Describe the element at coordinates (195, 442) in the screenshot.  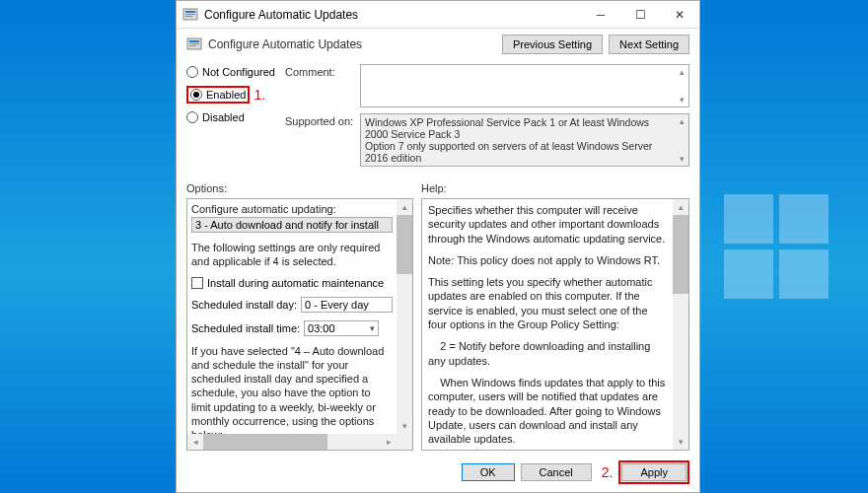
I see `scroll-left-icon: ◂` at that location.